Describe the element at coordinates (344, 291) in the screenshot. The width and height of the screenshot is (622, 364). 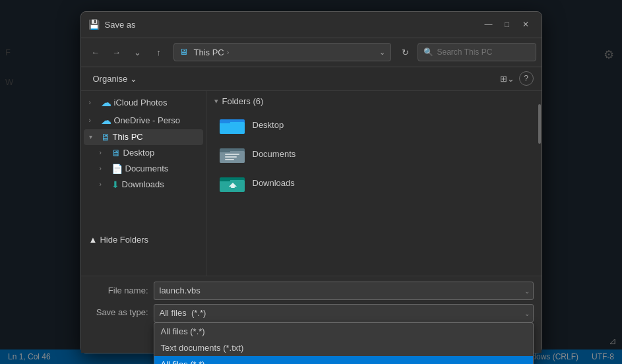
I see `filename-input` at that location.